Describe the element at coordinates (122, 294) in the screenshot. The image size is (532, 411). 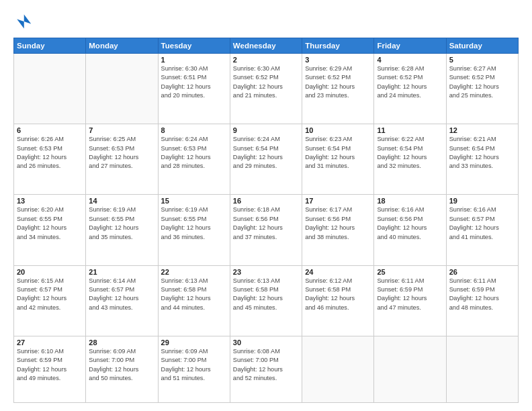
I see `sun-info: Sunrise: 6:14 AMSunset: 6:57 PMDaylight:…` at that location.